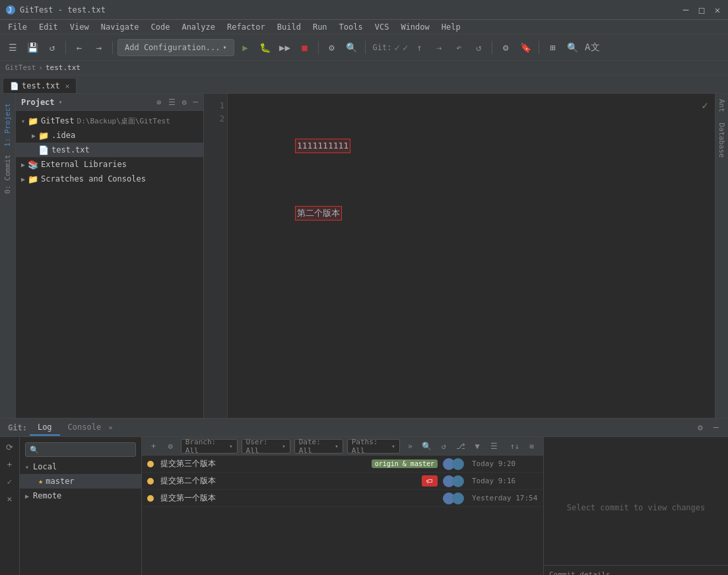 The height and width of the screenshot is (575, 728). I want to click on more-options-btn: ≡, so click(532, 446).